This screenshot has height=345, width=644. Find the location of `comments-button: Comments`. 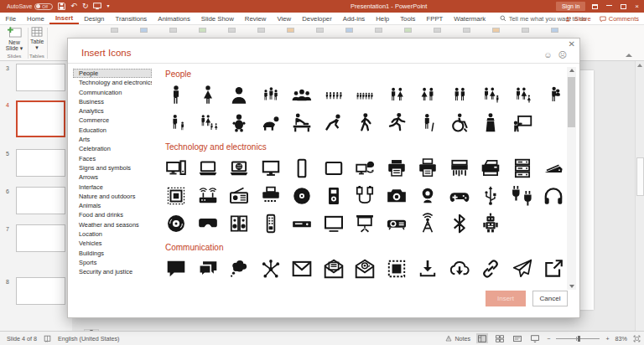

comments-button: Comments is located at coordinates (619, 18).